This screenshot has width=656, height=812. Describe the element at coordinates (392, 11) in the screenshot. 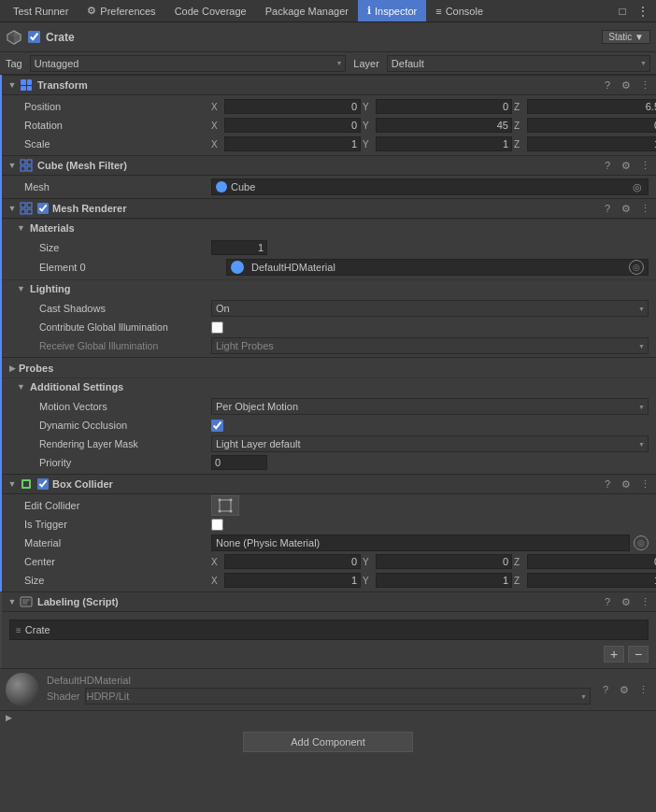

I see `menu-item-inspector: ℹ Inspector` at that location.